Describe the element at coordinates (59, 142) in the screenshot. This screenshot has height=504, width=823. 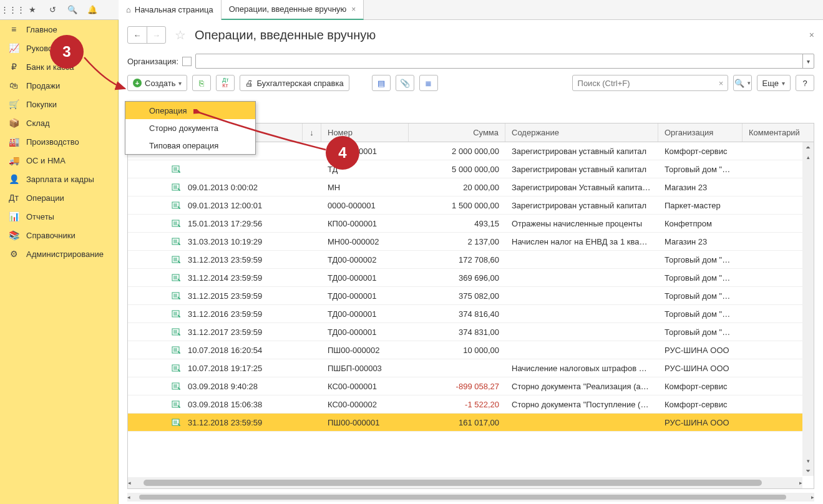
I see `sidebar-item: 🏭Производство` at that location.